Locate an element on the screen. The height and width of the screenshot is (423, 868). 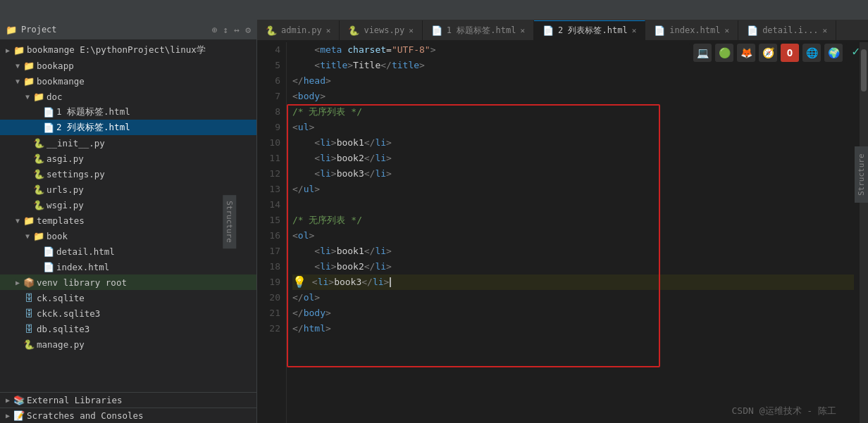
code-line-8: /* 无序列表 */ is located at coordinates (574, 112).